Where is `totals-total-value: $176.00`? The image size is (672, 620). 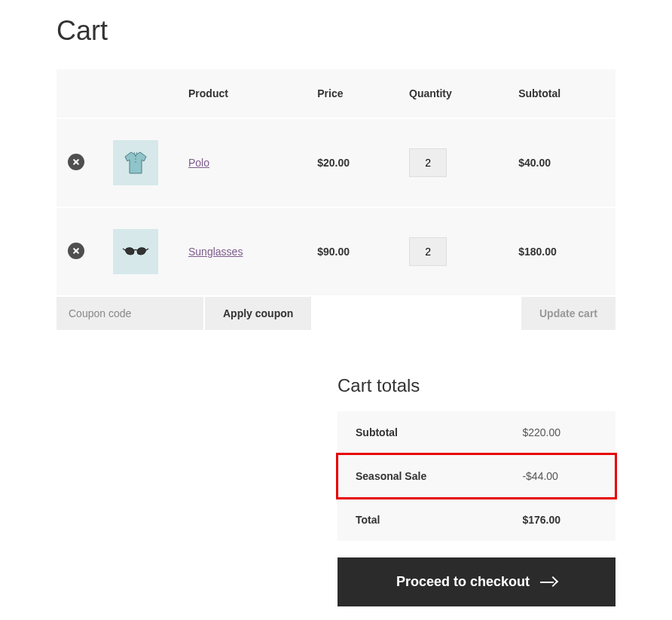 totals-total-value: $176.00 is located at coordinates (560, 520).